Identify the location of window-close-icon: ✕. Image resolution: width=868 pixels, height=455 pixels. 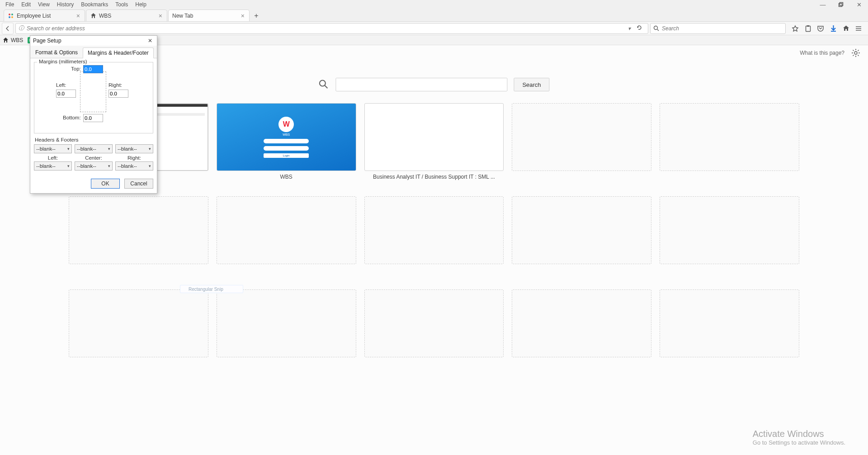
(859, 5).